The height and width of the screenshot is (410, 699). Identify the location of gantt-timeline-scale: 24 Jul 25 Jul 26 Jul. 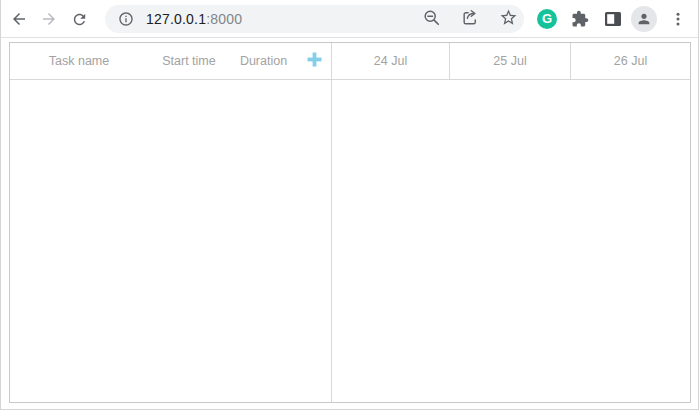
(511, 61).